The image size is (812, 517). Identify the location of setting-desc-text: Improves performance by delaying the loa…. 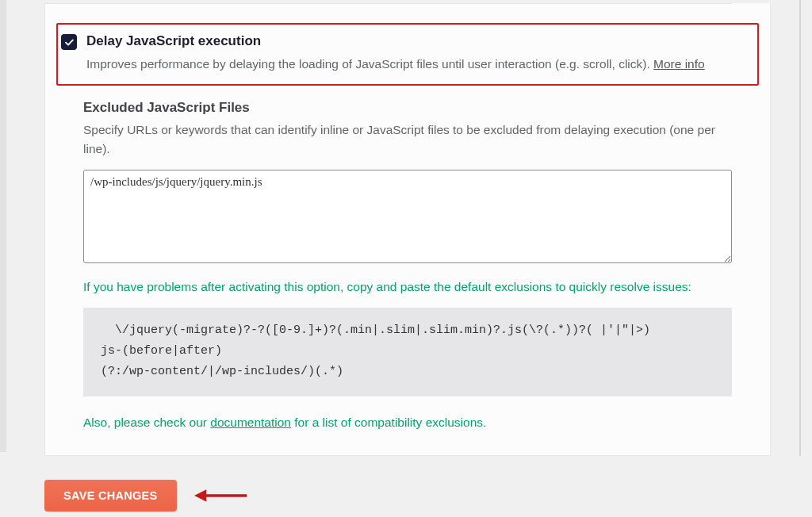
(370, 63).